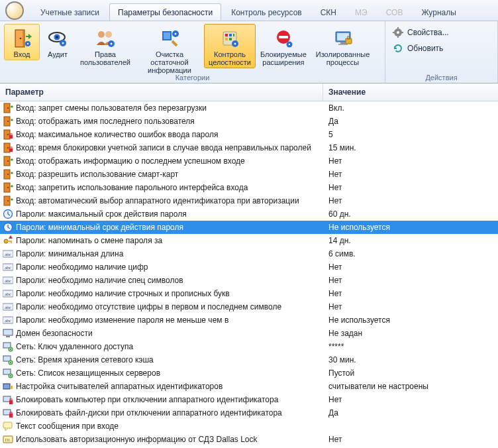 This screenshot has width=498, height=448. I want to click on cell-value: Не используется, so click(411, 227).